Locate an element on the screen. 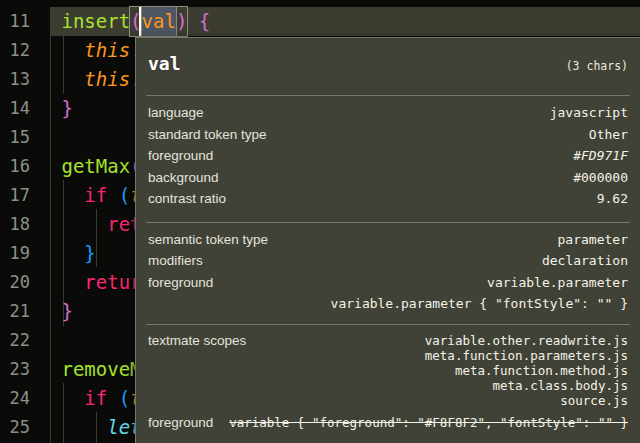  code-token-val: val is located at coordinates (159, 22).